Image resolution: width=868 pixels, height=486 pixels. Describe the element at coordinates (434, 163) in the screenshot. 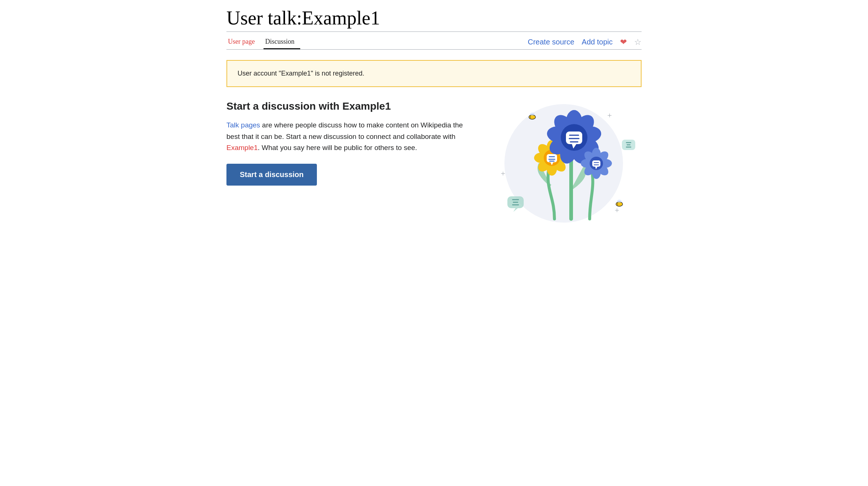

I see `content-area: Start a discussion with Example1 Talk pa…` at that location.